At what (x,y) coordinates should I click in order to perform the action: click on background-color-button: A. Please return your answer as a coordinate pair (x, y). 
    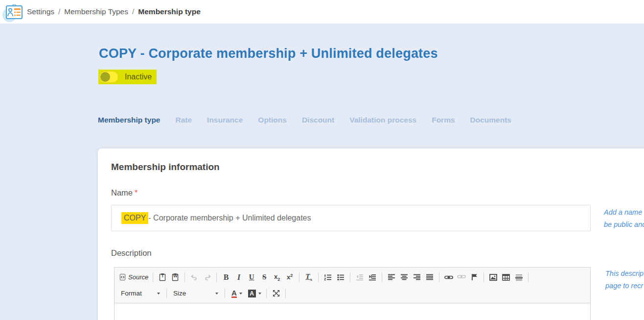
    Looking at the image, I should click on (254, 294).